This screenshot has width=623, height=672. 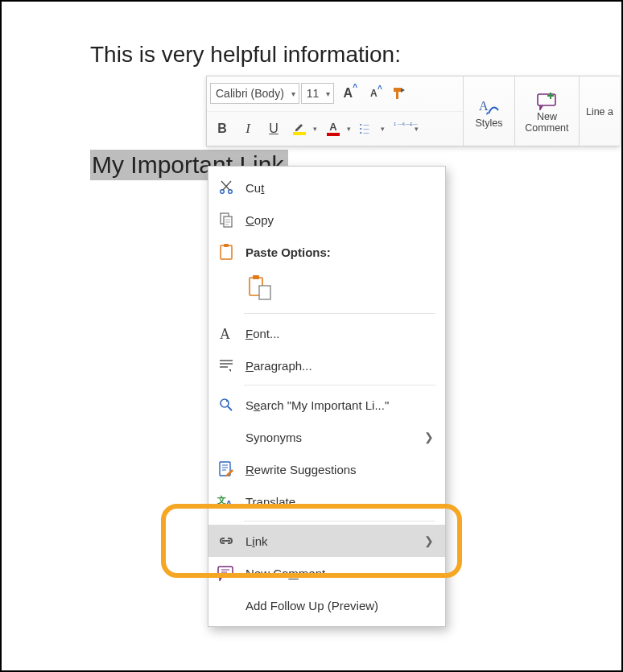 What do you see at coordinates (327, 501) in the screenshot?
I see `context-menu-translate: 文A Translate` at bounding box center [327, 501].